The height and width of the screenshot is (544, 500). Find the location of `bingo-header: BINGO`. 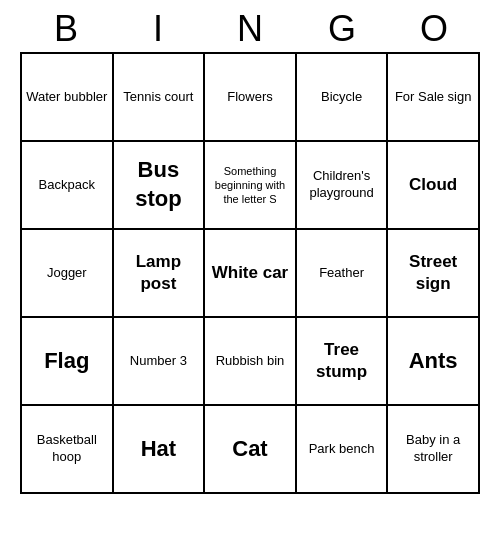

bingo-header: BINGO is located at coordinates (250, 29).